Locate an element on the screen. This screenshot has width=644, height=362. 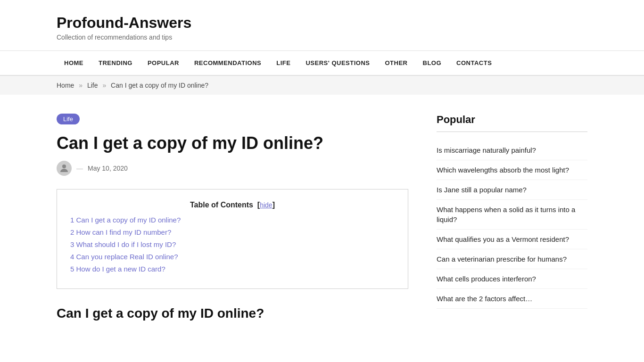
nav-item: USERS' QUESTIONS is located at coordinates (338, 63).